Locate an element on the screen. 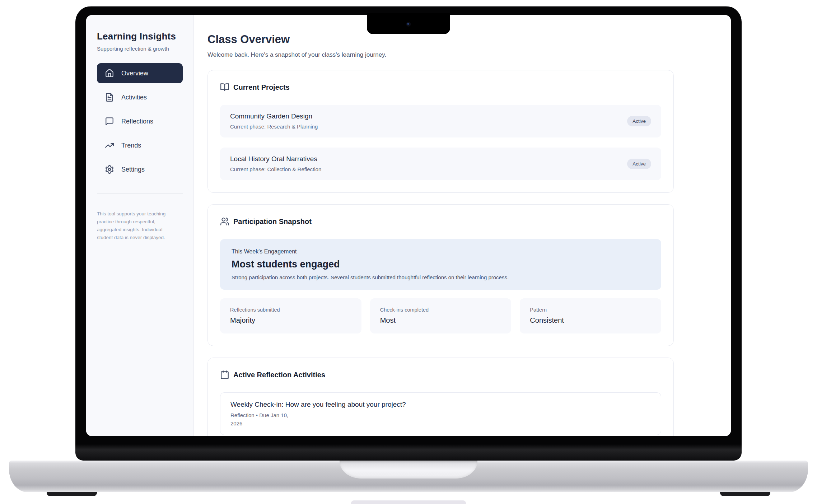  stat-value: Consistent is located at coordinates (590, 320).